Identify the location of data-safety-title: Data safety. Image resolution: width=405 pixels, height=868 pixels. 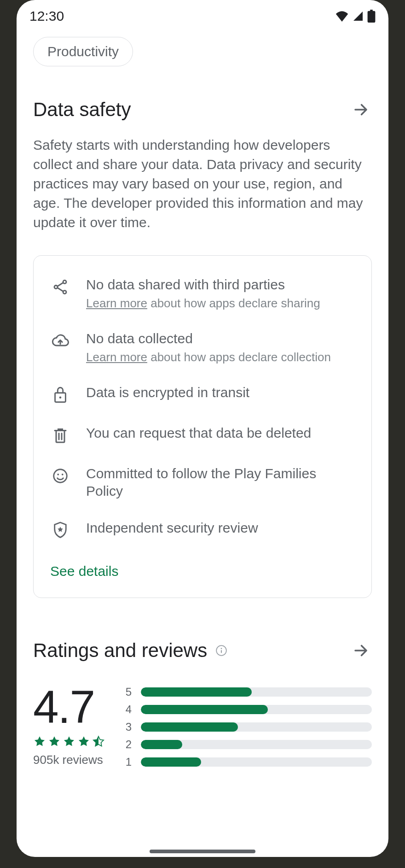
(82, 110).